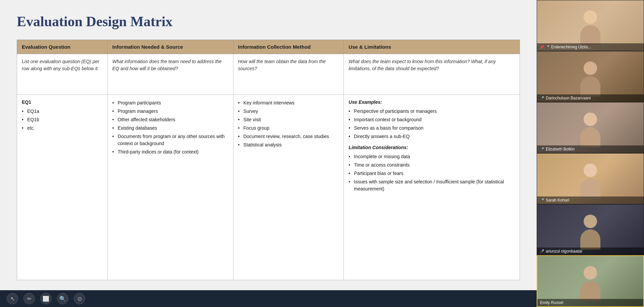  I want to click on collection-methods-cell: Key informant interviews Survey Site vis…, so click(288, 187).